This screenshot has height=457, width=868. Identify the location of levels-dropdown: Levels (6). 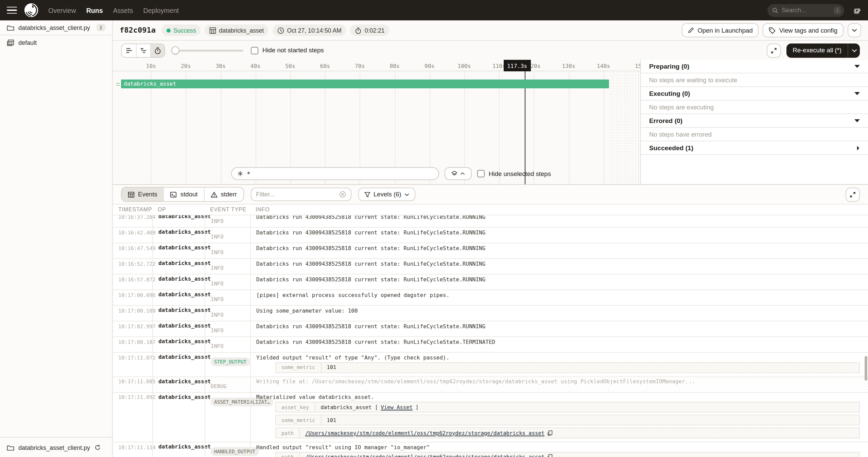
(387, 194).